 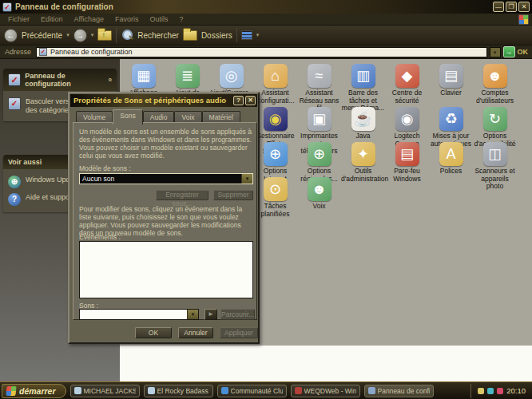 What do you see at coordinates (18, 52) in the screenshot?
I see `address-label: Adresse` at bounding box center [18, 52].